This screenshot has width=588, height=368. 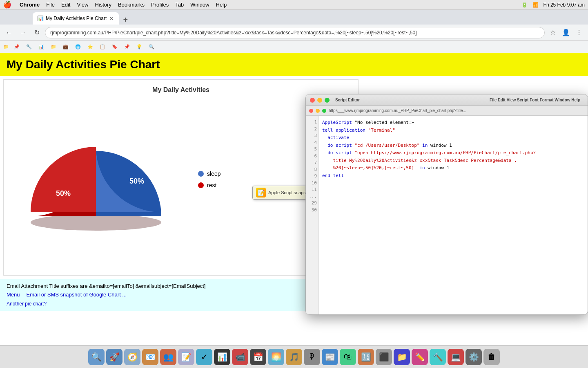 I want to click on dock-safari: 🧭, so click(x=132, y=357).